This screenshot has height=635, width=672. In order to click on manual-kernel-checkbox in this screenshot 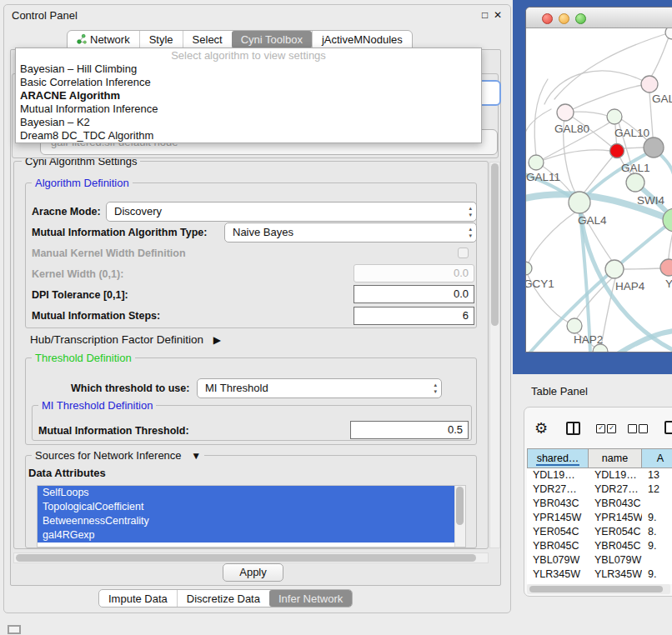, I will do `click(464, 253)`.